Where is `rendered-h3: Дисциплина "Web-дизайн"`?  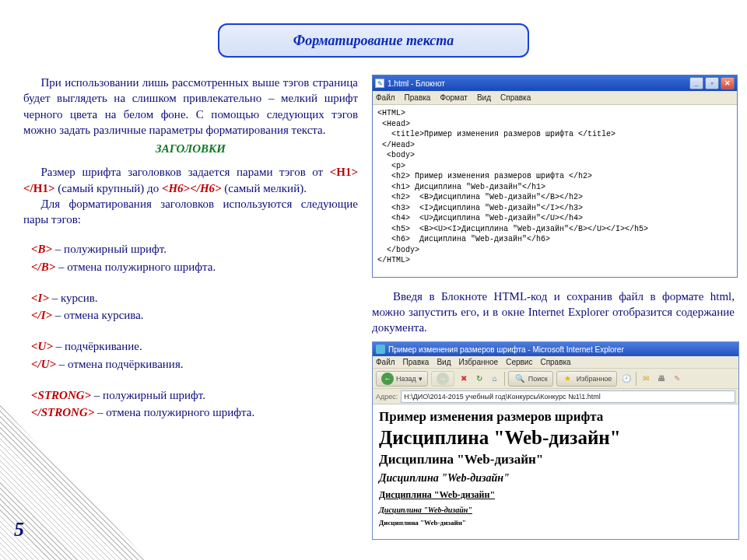 rendered-h3: Дисциплина "Web-дизайн" is located at coordinates (556, 478).